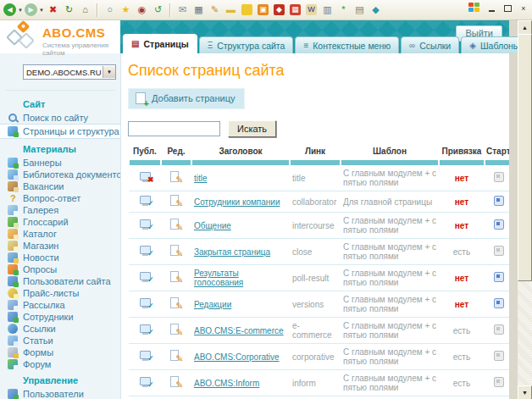  What do you see at coordinates (213, 225) in the screenshot?
I see `page-title-link: Общение` at bounding box center [213, 225].